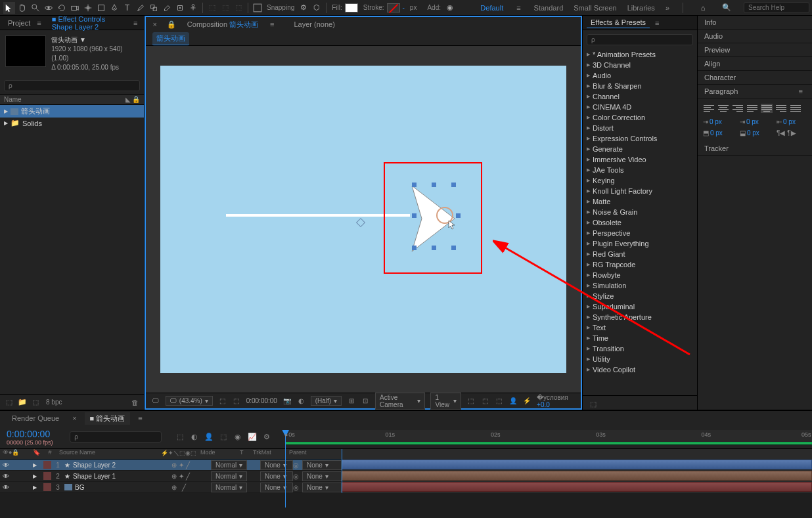  What do you see at coordinates (133, 100) in the screenshot?
I see `project-col-type-icon: ◣ 🔒` at bounding box center [133, 100].